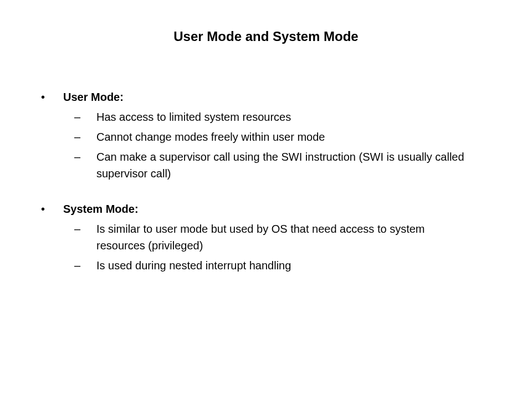  I want to click on section-heading-text: User Mode:, so click(281, 97).